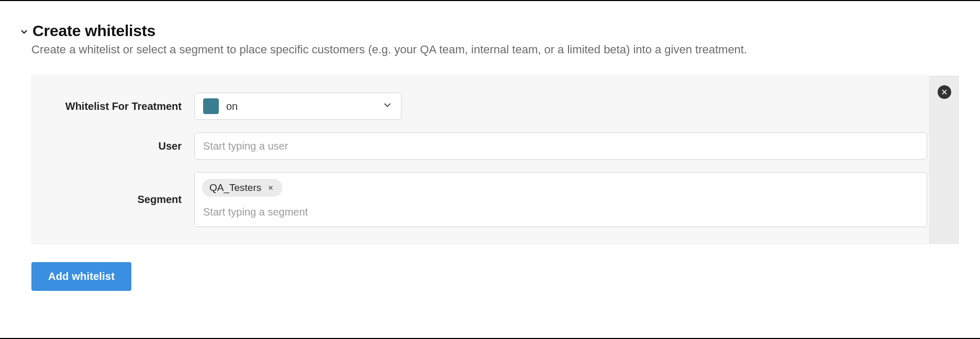 The image size is (980, 339). Describe the element at coordinates (298, 106) in the screenshot. I see `treatment-select: on` at that location.